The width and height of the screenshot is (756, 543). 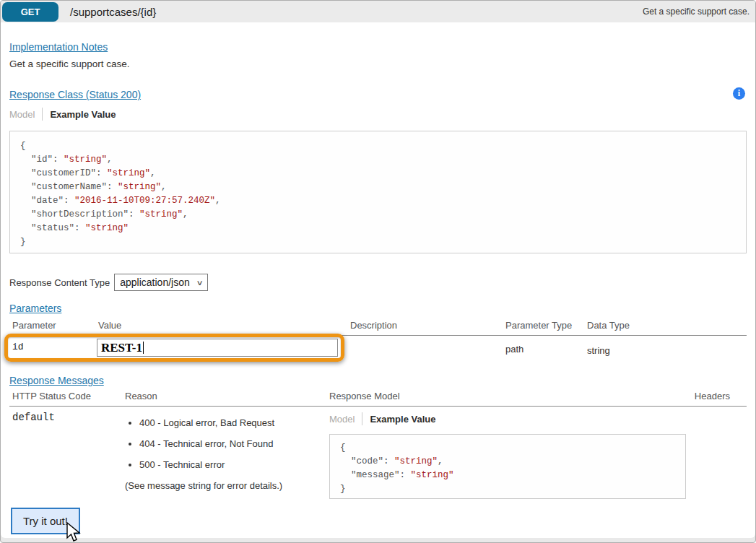 I want to click on info-icon: i, so click(x=739, y=94).